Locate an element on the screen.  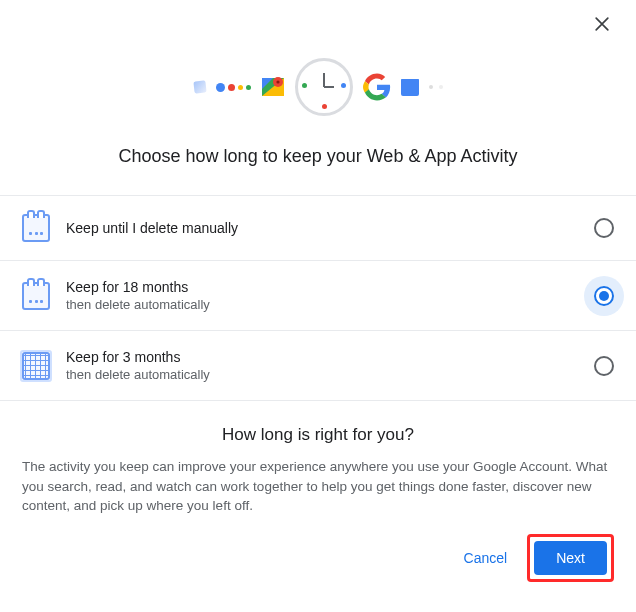
footer-title: How long is right for you? is located at coordinates (318, 435).